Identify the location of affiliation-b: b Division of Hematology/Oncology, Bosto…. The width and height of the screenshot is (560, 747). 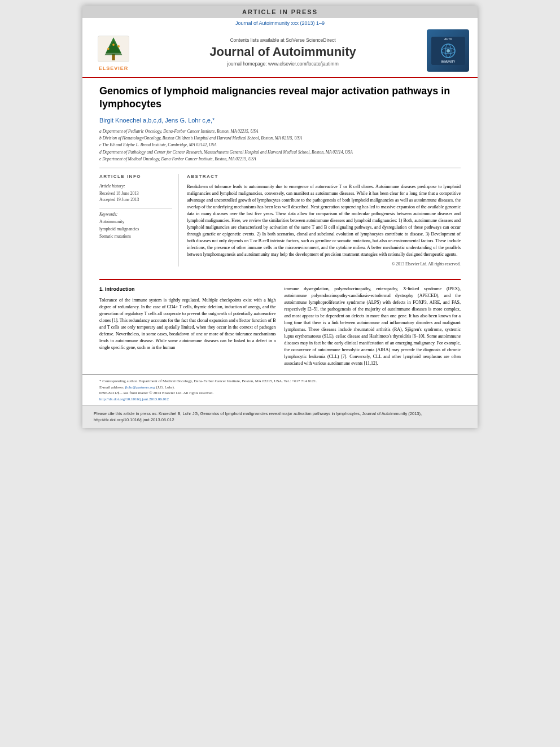
(280, 138).